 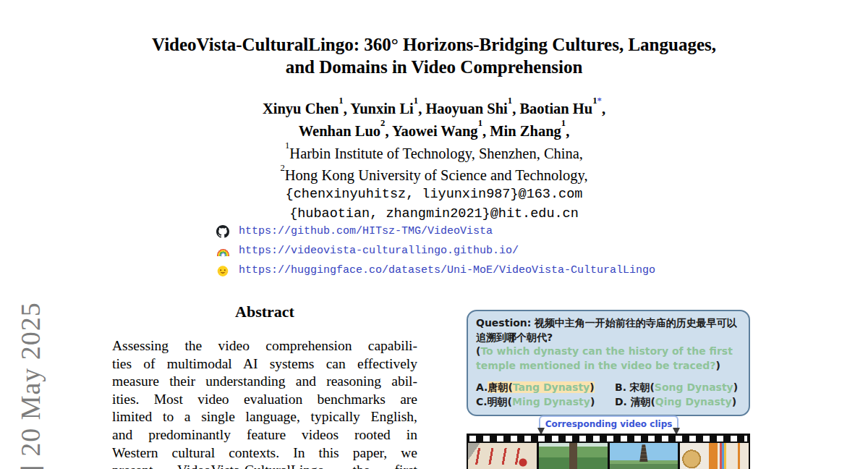 What do you see at coordinates (644, 456) in the screenshot?
I see `video-frame-pagoda` at bounding box center [644, 456].